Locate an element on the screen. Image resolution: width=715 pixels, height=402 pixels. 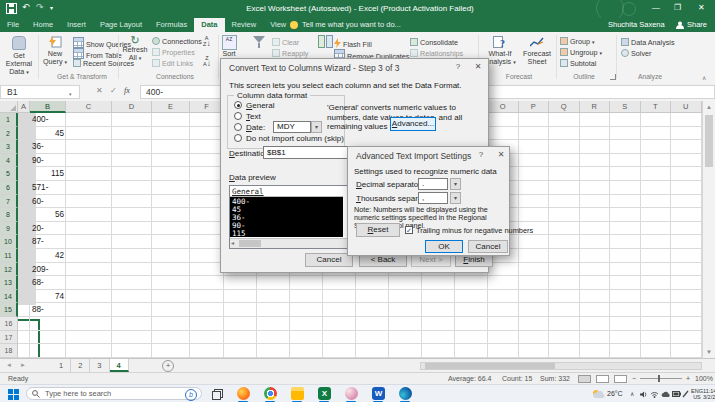
vertical-scrollbar: ▲ ▼ is located at coordinates (708, 230).